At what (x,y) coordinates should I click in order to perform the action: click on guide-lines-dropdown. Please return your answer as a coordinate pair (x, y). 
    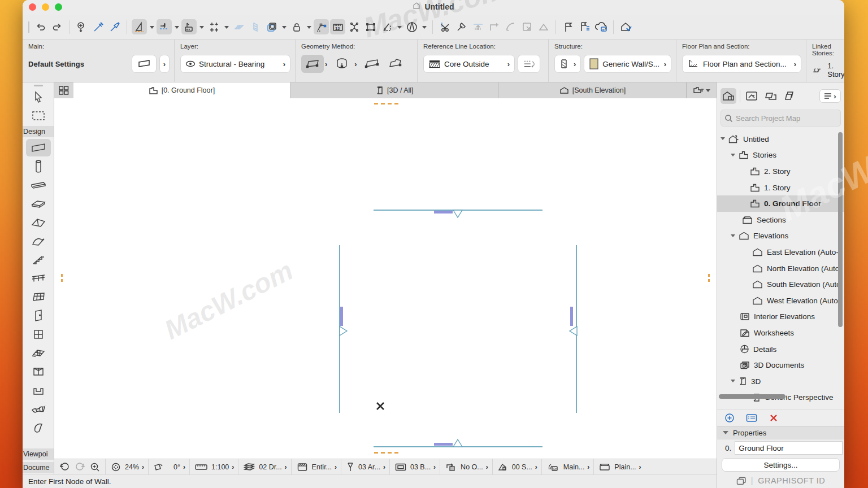
    Looking at the image, I should click on (151, 27).